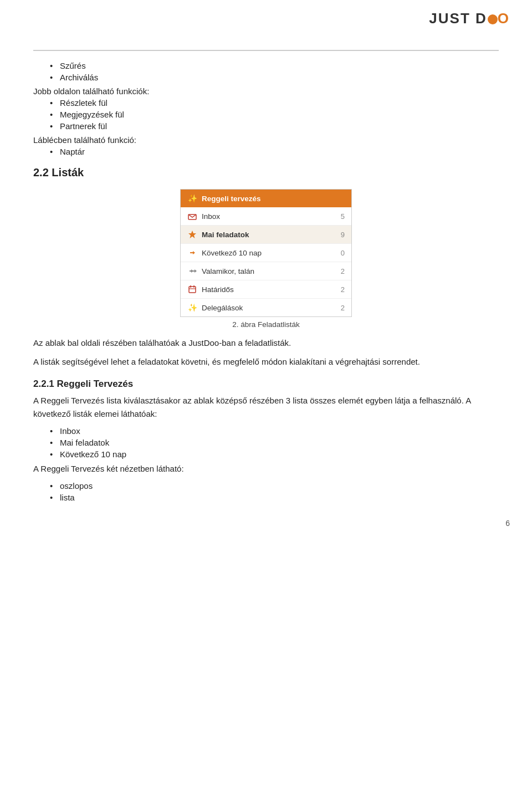 Image resolution: width=532 pixels, height=792 pixels. What do you see at coordinates (340, 216) in the screenshot?
I see `inbox-count: 5` at bounding box center [340, 216].